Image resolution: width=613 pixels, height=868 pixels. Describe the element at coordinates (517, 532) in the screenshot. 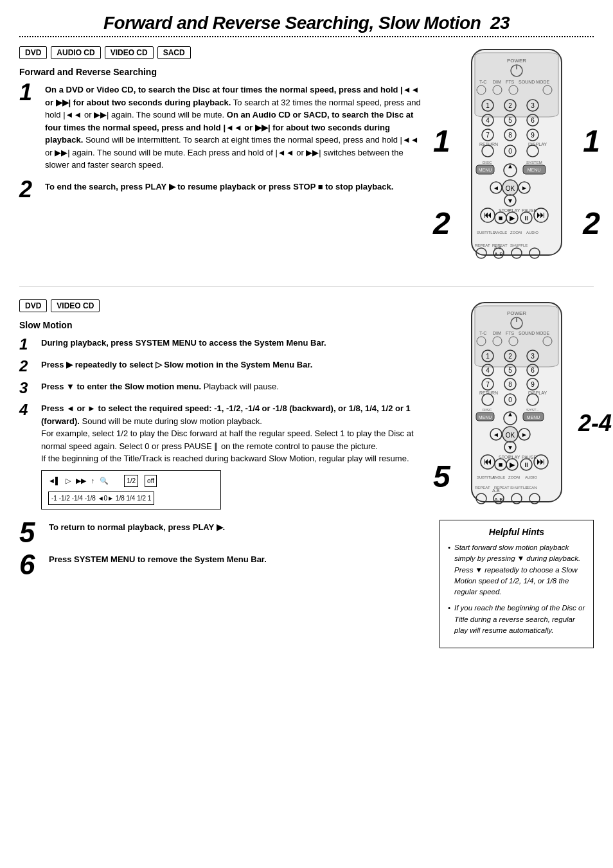

I see `helpful-hints-title: Helpful Hints` at that location.